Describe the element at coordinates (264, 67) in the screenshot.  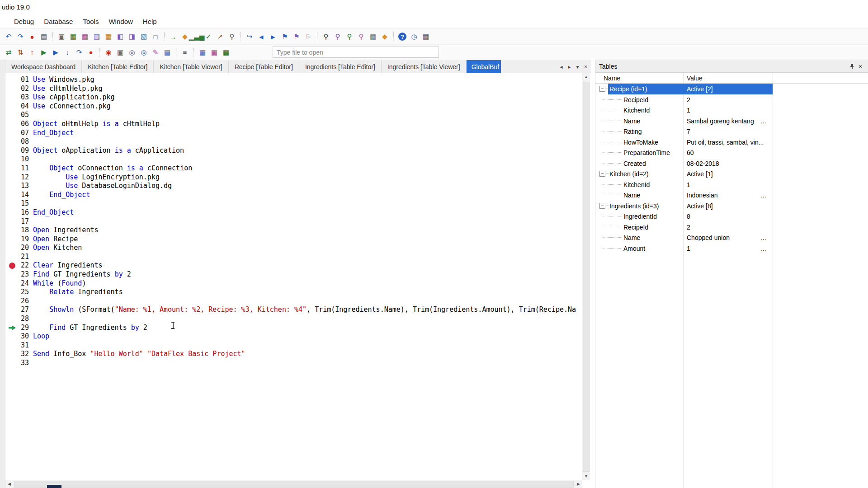
I see `tab-recipe-table-editor: Recipe [Table Editor]` at that location.